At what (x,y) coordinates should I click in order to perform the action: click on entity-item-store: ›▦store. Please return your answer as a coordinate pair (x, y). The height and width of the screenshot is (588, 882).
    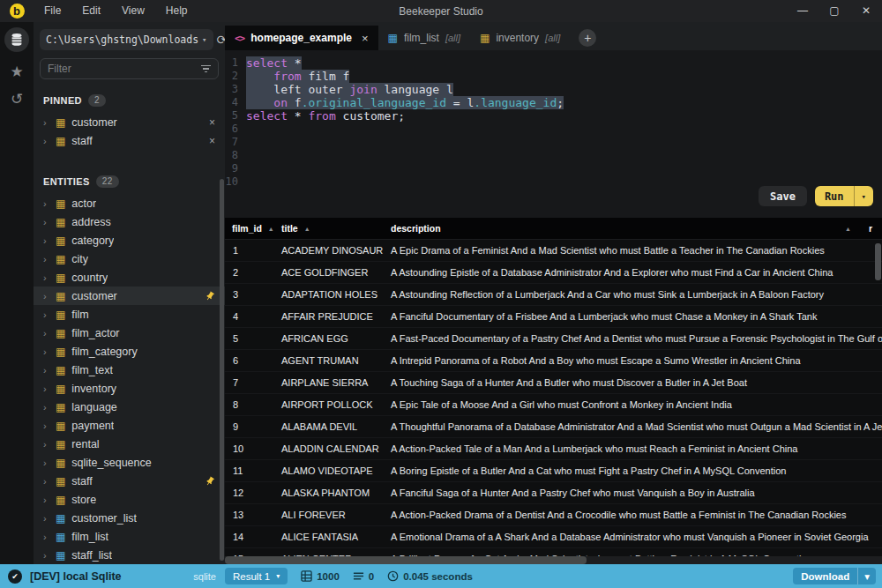
    Looking at the image, I should click on (129, 499).